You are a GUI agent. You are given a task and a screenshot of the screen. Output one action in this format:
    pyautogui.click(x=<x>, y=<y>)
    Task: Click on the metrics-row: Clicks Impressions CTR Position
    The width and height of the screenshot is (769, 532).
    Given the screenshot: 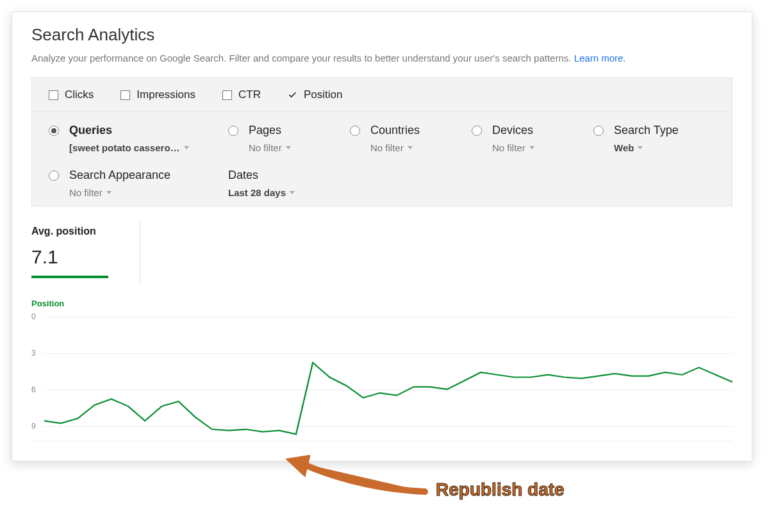 What is the action you would take?
    pyautogui.click(x=382, y=95)
    